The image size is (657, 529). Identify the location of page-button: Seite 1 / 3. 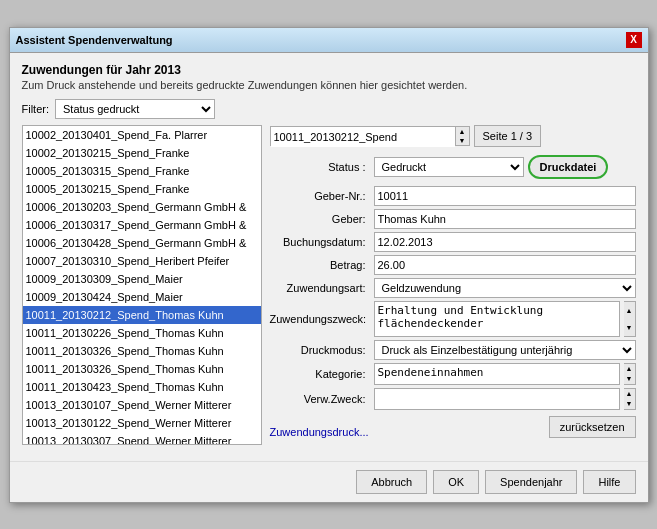
(508, 136).